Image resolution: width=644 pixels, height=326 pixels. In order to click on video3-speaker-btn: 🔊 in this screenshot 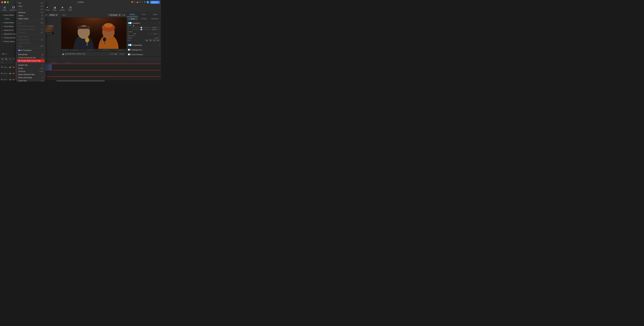, I will do `click(14, 67)`.